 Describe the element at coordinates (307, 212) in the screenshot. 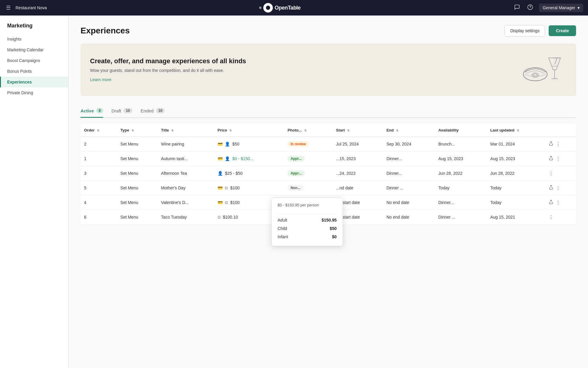

I see `popup-col-labels` at that location.